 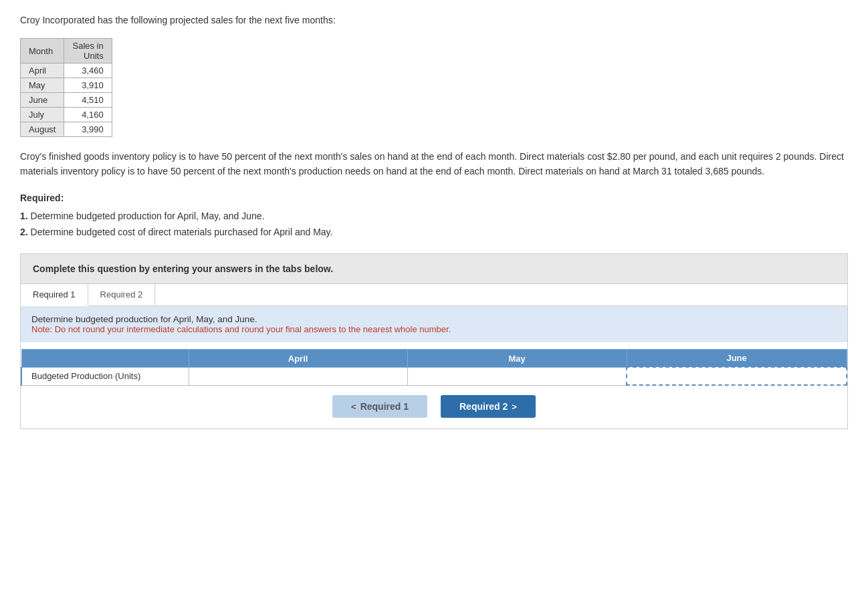 I want to click on tab-note: Note: Do not round your intermediate cal…, so click(x=434, y=329).